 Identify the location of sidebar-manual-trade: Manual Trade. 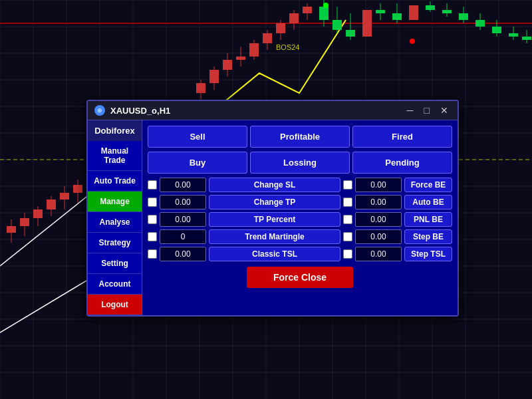
(114, 156).